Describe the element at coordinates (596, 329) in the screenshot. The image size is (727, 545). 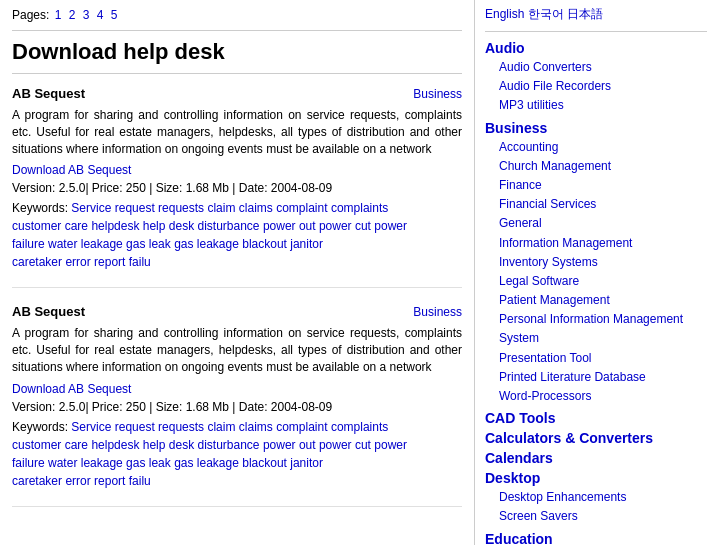
I see `sidebar-item-pims: Personal Information Management System` at that location.